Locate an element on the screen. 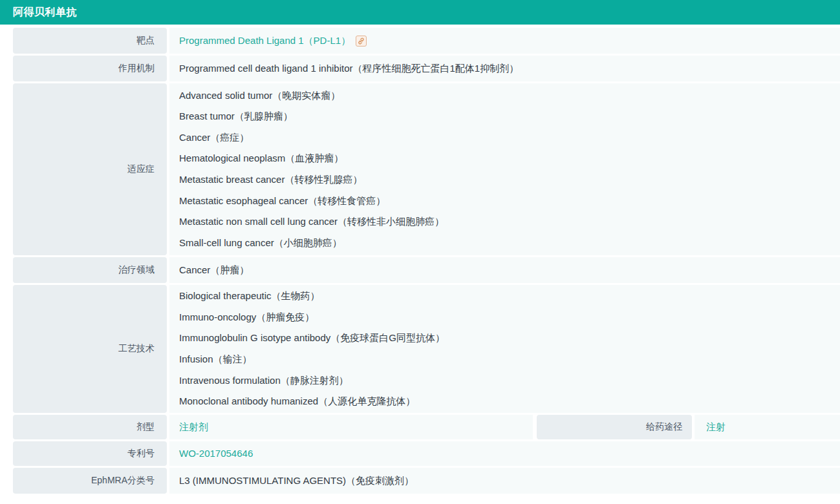  row-value-ephmra: L3 (IMMUNOSTIMULATING AGENTS)（免疫刺激剂） is located at coordinates (504, 481).